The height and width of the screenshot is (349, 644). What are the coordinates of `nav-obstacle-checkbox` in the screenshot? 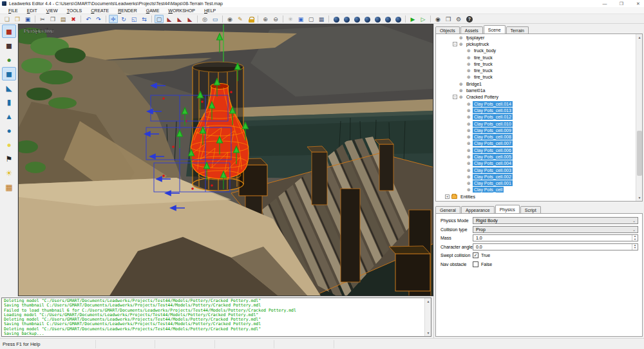 It's located at (475, 264).